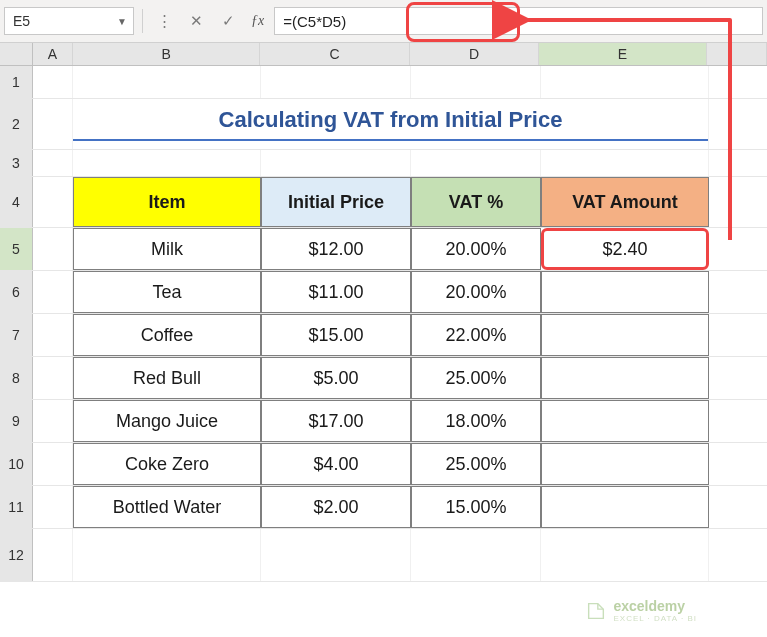 The width and height of the screenshot is (767, 637). What do you see at coordinates (22, 21) in the screenshot?
I see `cell-reference: E5` at bounding box center [22, 21].